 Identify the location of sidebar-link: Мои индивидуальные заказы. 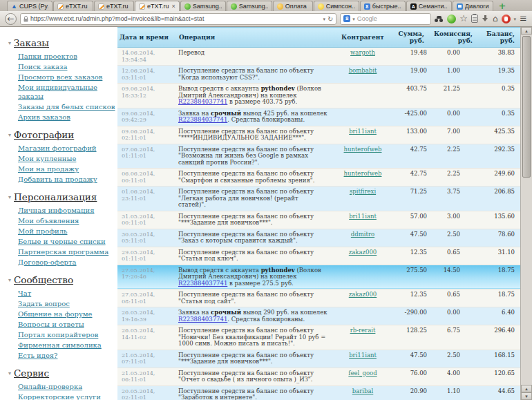
(68, 92).